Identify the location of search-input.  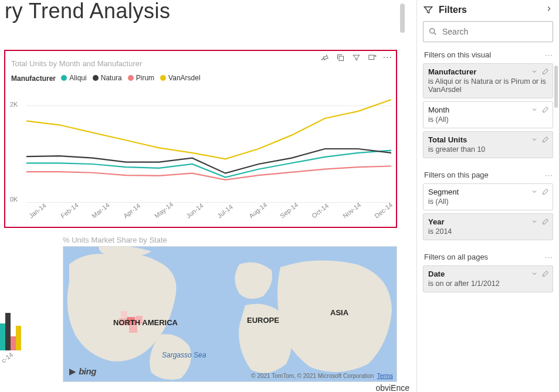
(495, 32).